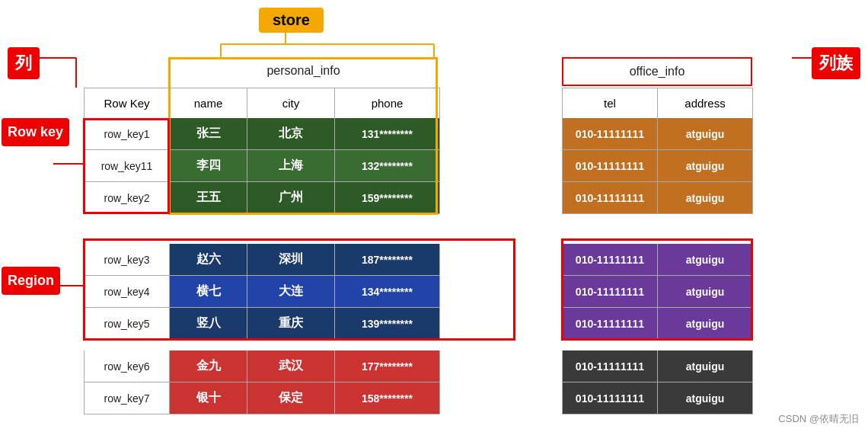  Describe the element at coordinates (209, 292) in the screenshot. I see `cell-name-5: 横七` at that location.